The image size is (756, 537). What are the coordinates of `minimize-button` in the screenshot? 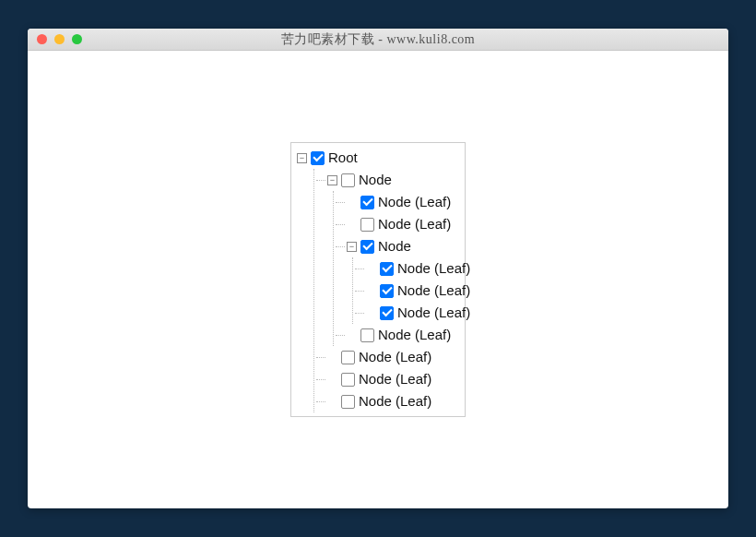 It's located at (59, 39).